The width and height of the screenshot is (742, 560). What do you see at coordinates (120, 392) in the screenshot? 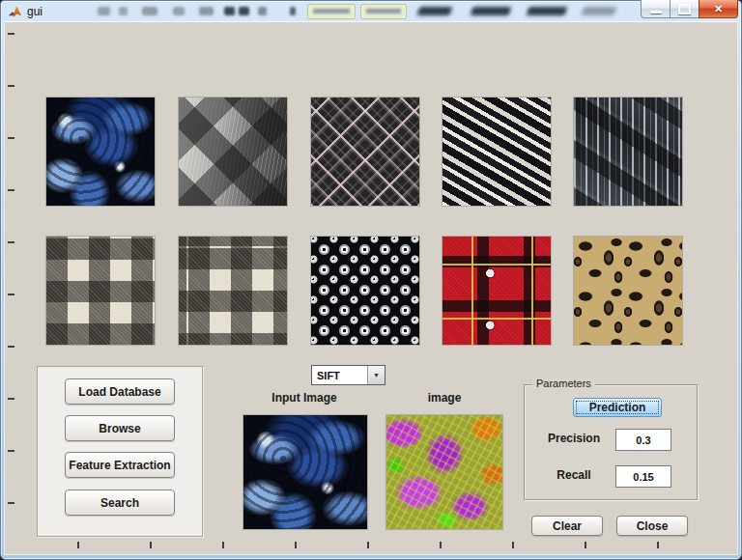
I see `load-database-button: Load Database` at bounding box center [120, 392].